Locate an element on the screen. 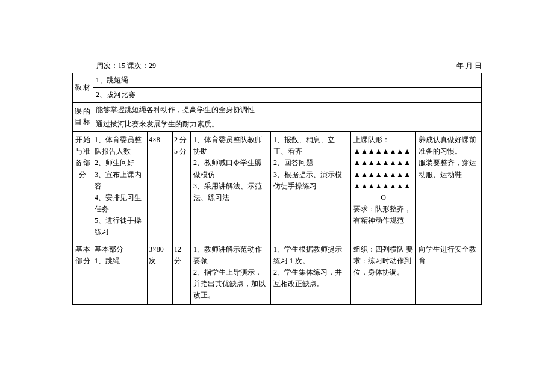 The image size is (554, 392). row-mubiao: 课的目标 能够掌握跳短绳各种动作，提高学生的全身协调性 通过拔河比赛来发展学生的… is located at coordinates (277, 117).